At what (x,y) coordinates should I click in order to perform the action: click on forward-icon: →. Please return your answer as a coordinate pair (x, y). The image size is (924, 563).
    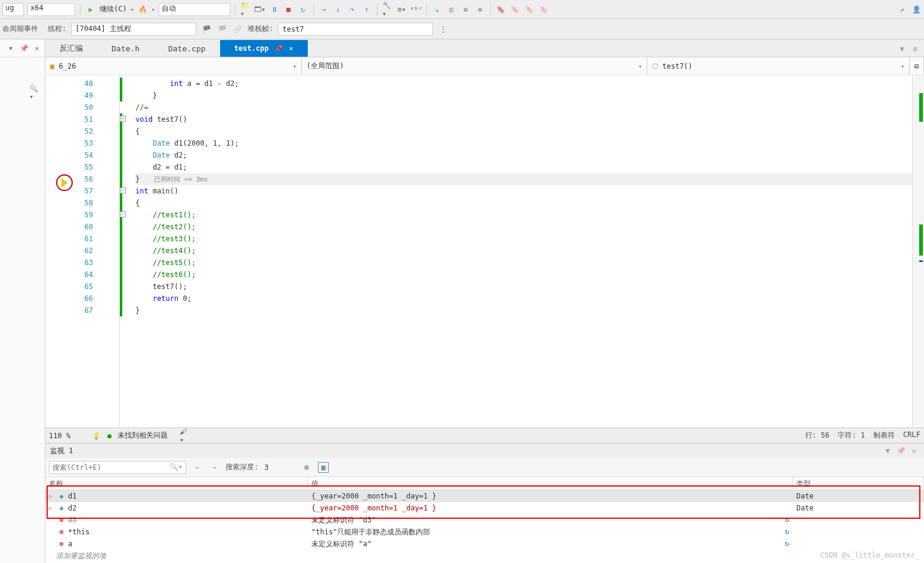
    Looking at the image, I should click on (214, 467).